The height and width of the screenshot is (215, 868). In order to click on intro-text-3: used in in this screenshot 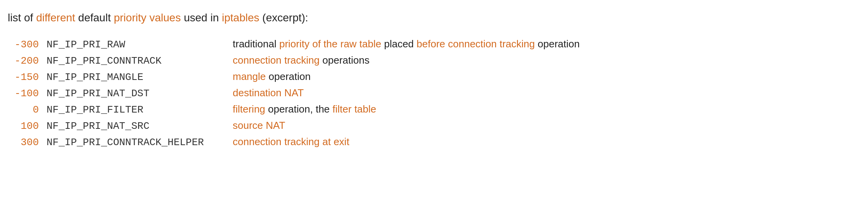, I will do `click(201, 18)`.